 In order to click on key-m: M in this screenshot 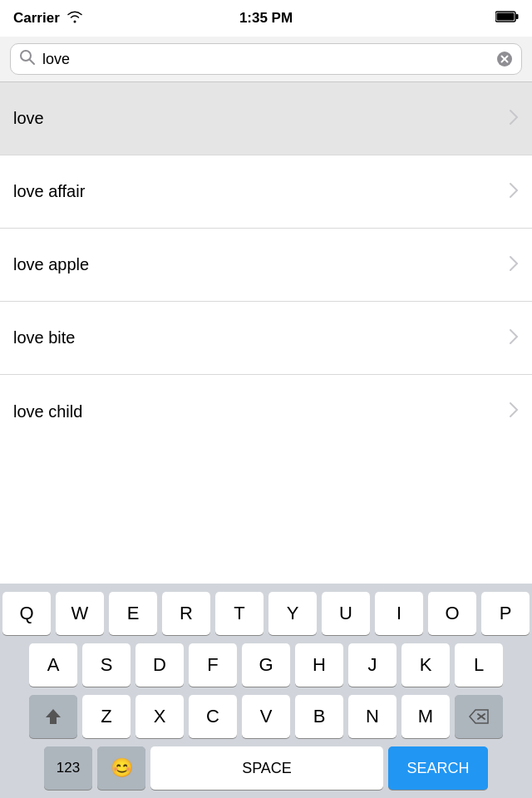, I will do `click(426, 717)`.